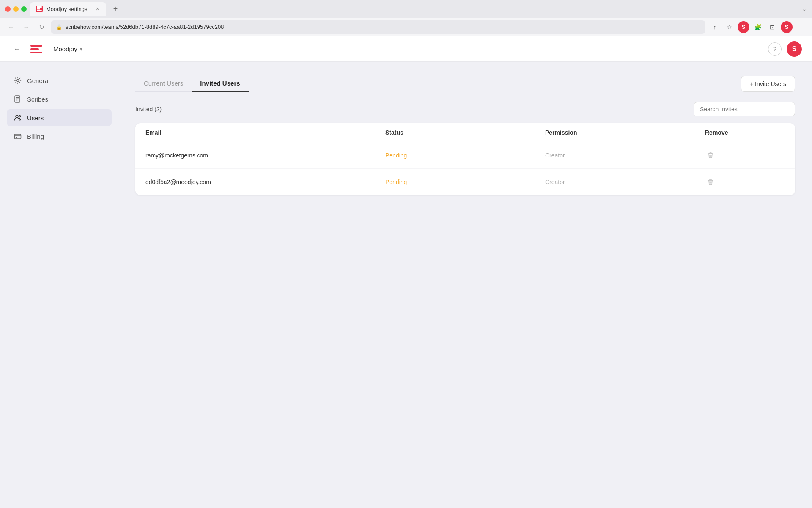 The image size is (812, 508). I want to click on invites-count: Invited (2), so click(148, 109).